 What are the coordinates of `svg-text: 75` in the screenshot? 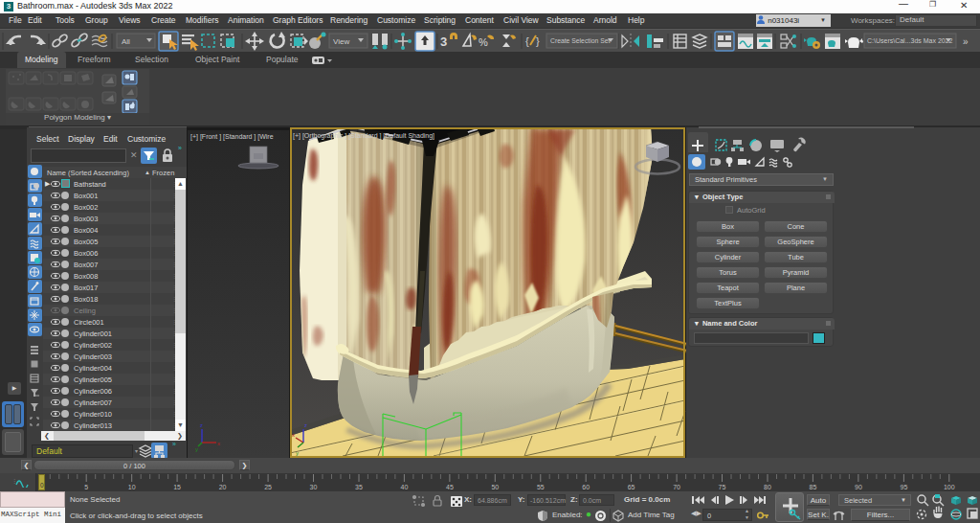 It's located at (723, 487).